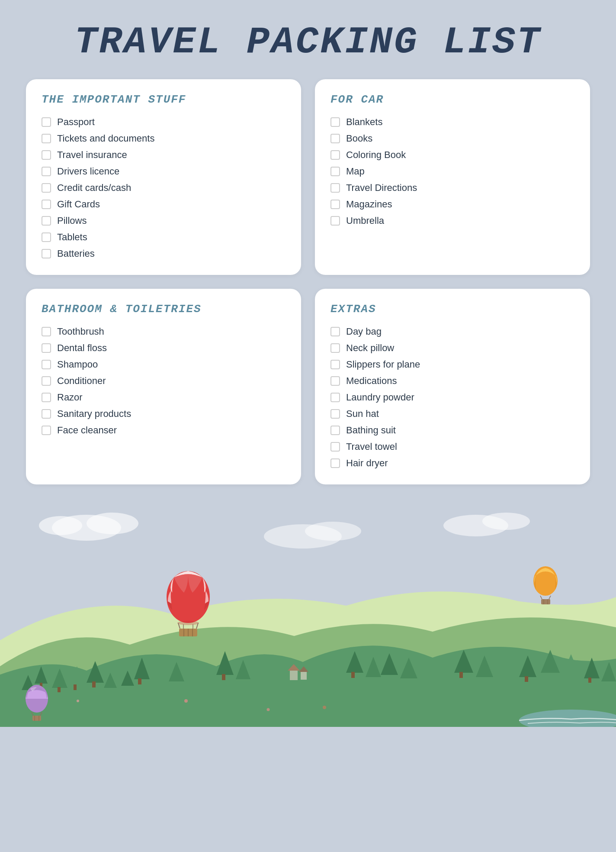 The image size is (616, 852). I want to click on card-important: The Important StuffPassportTickets and d…, so click(164, 177).